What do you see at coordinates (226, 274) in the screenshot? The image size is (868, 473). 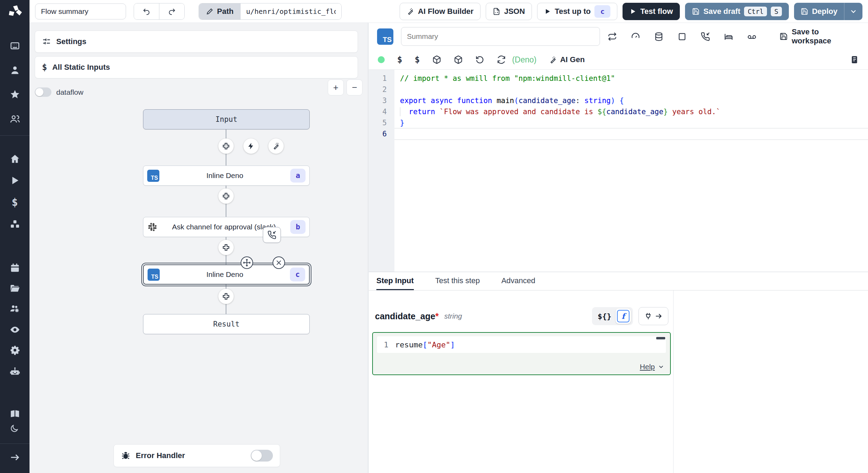 I see `node-c: TS Inline Deno c` at bounding box center [226, 274].